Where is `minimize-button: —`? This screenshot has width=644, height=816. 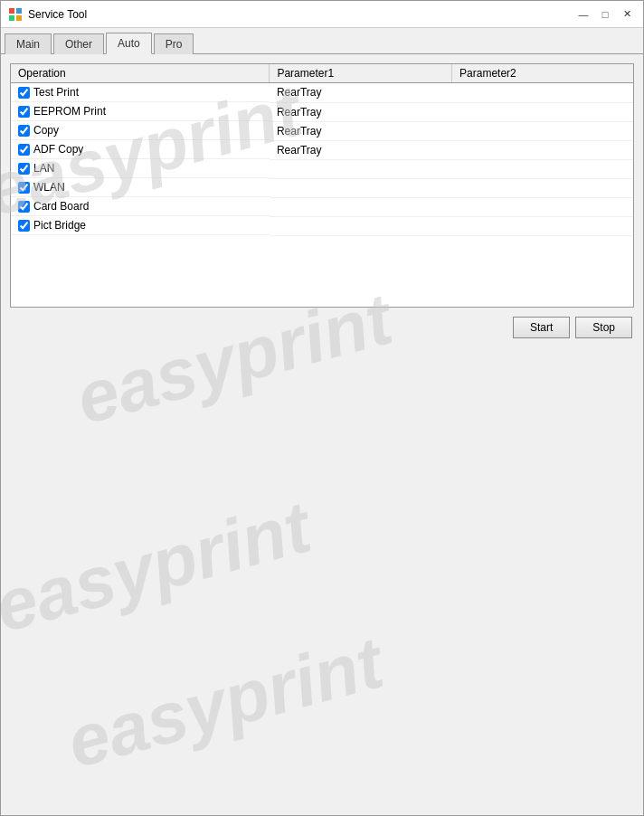
minimize-button: — is located at coordinates (583, 14).